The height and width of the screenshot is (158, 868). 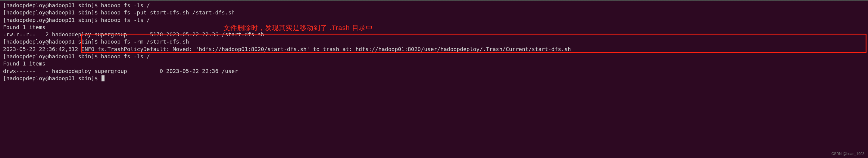 What do you see at coordinates (434, 1) in the screenshot?
I see `window-top-border` at bounding box center [434, 1].